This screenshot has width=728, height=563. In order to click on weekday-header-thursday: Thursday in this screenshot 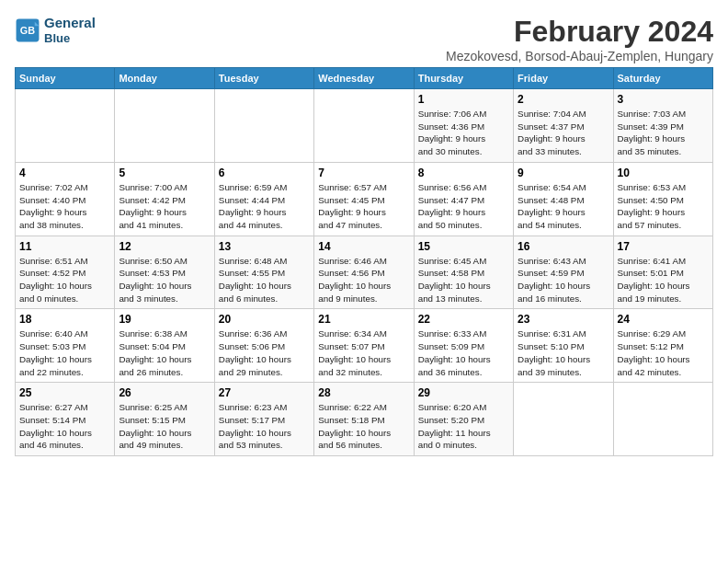, I will do `click(463, 79)`.